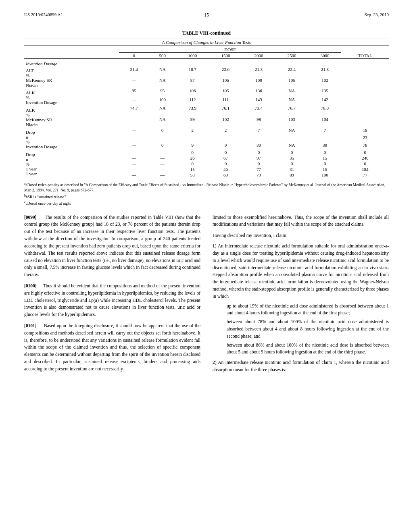 This screenshot has height=532, width=413. Describe the element at coordinates (225, 92) in the screenshot. I see `alk1-1500: 105` at that location.